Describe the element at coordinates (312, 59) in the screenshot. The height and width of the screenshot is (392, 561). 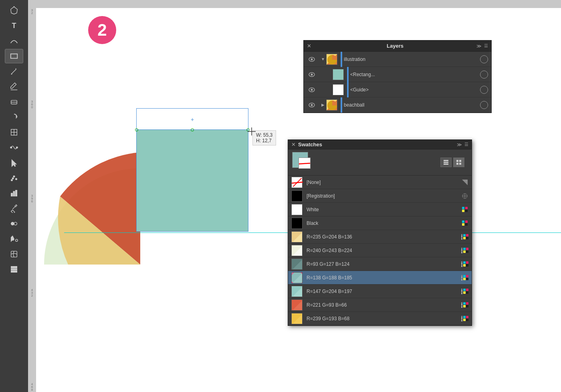
I see `eye-visibility-illustration` at that location.